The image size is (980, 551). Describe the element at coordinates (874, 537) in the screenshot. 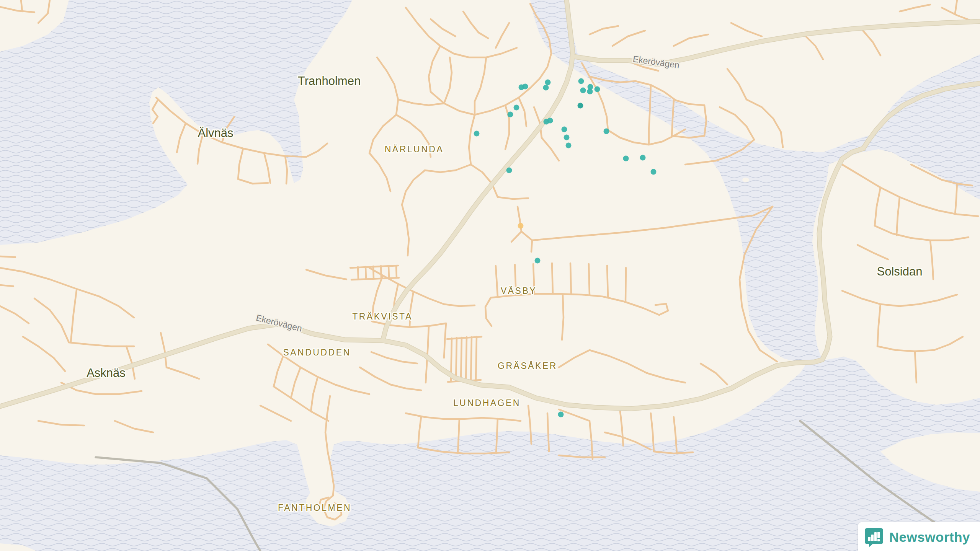

I see `newsworthy-icon` at that location.